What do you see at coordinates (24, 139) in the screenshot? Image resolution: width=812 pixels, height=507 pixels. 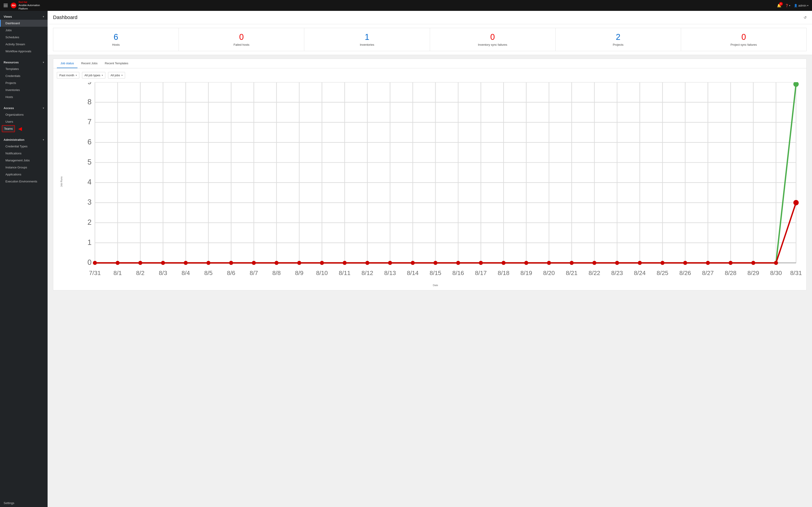 I see `sidebar-administration-header: Administration ▾` at bounding box center [24, 139].